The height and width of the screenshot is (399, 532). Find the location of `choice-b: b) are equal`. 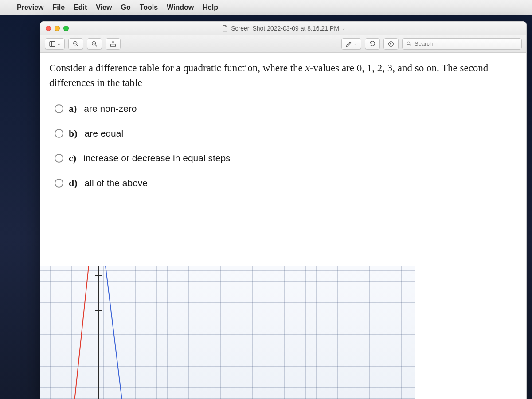

choice-b: b) are equal is located at coordinates (286, 133).